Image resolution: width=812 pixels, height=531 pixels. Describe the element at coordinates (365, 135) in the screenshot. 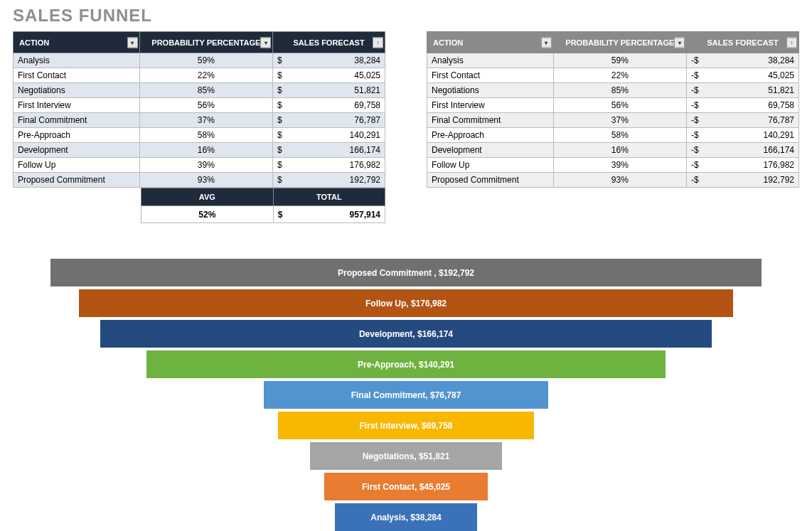

I see `forecast-value: 140,291` at that location.